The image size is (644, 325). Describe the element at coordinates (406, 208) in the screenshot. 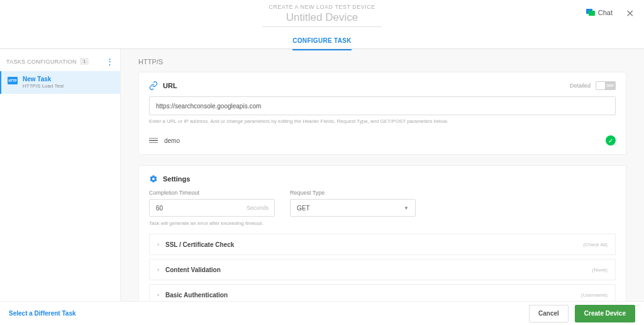

I see `chevron-down-icon: ▼` at that location.